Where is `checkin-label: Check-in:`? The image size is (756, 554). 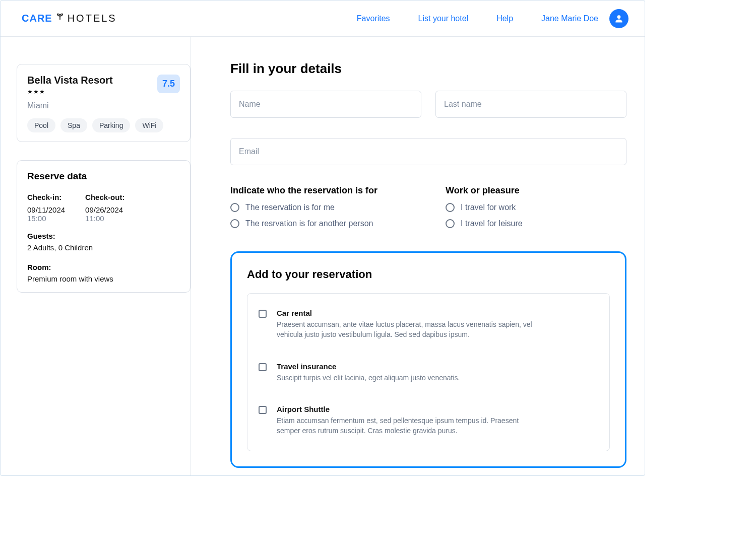 checkin-label: Check-in: is located at coordinates (46, 197).